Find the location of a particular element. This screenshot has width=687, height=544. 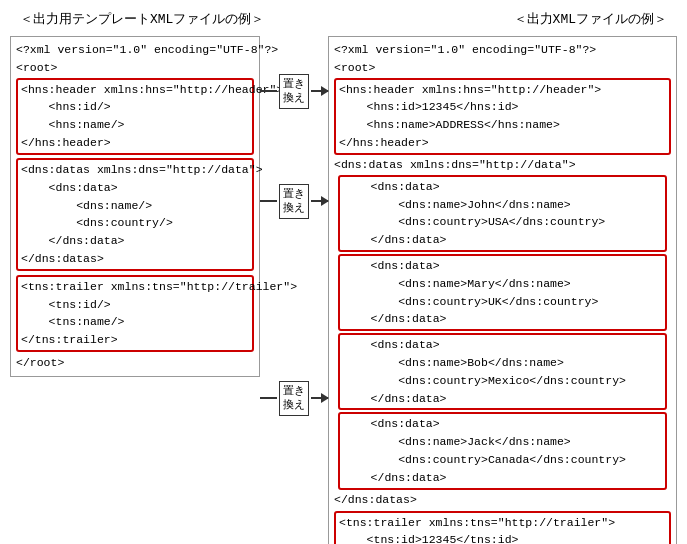

right-datas-close: </dns:datas> is located at coordinates (502, 500).